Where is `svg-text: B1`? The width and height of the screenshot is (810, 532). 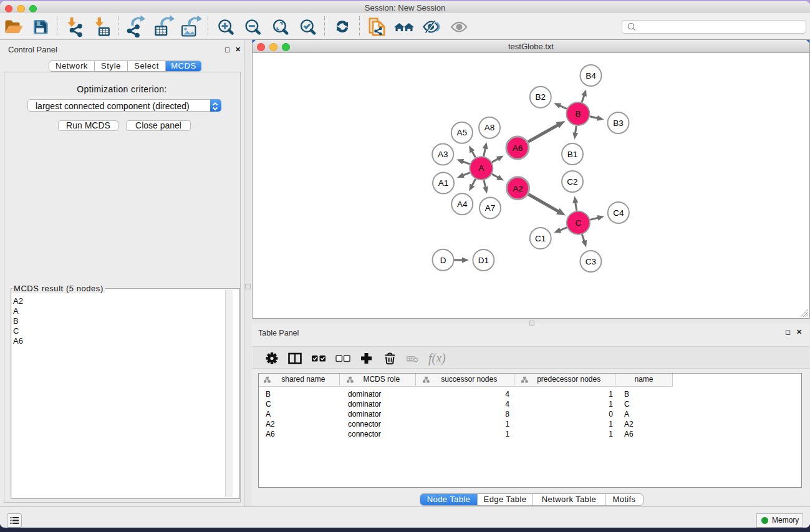 svg-text: B1 is located at coordinates (572, 155).